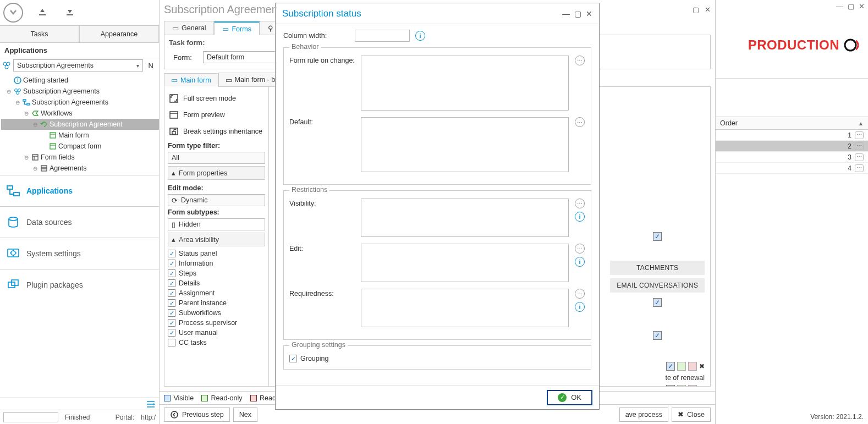  I want to click on tree-item: Main form, so click(80, 135).